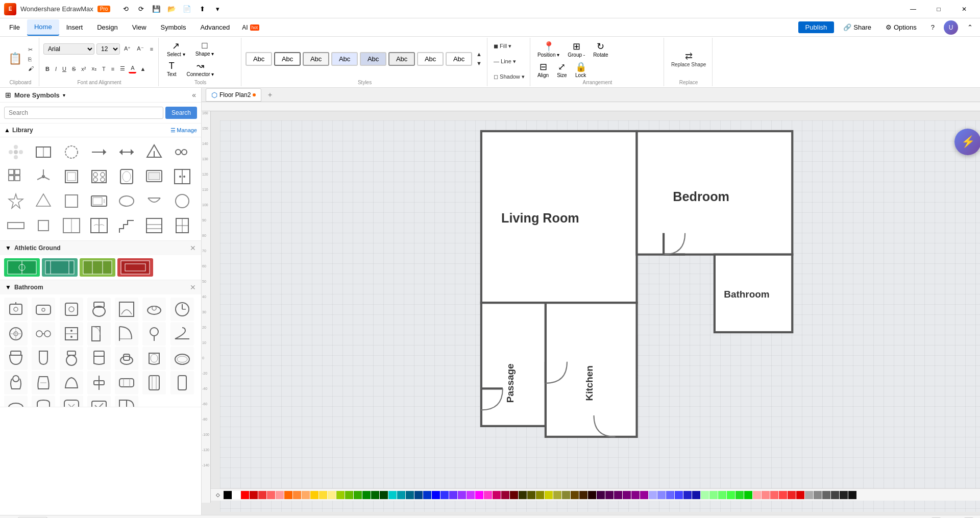 This screenshot has width=980, height=518. I want to click on cut-button: ✂, so click(31, 50).